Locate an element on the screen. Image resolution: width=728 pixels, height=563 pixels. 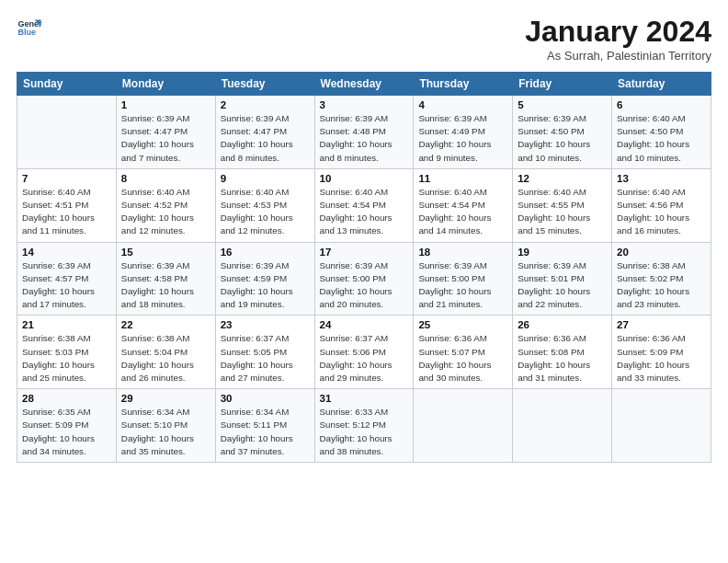
day-cell: 11Sunrise: 6:40 AM Sunset: 4:54 PM Dayli… is located at coordinates (463, 205).